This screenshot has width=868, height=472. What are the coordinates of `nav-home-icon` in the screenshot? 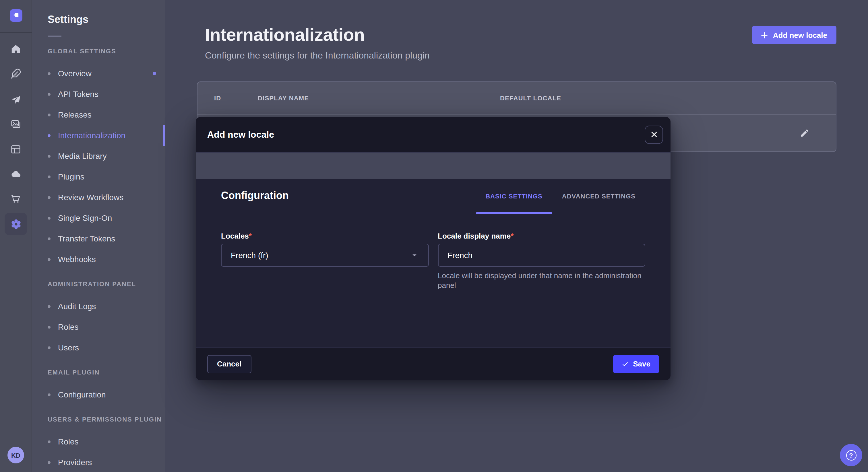 It's located at (16, 49).